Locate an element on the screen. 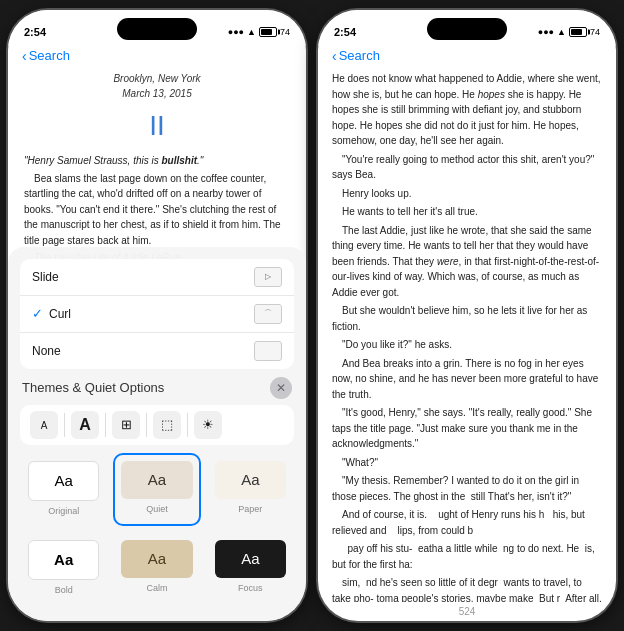  curl-check: ✓ is located at coordinates (38, 314).